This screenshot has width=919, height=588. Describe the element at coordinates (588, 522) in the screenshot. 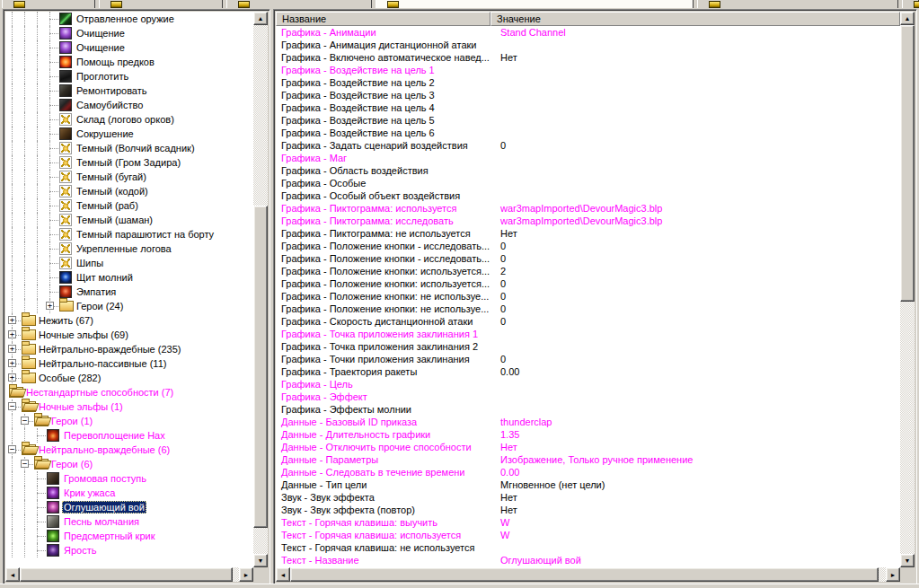

I see `property-row: Текст - Горячая клавиша: выучитьW` at that location.